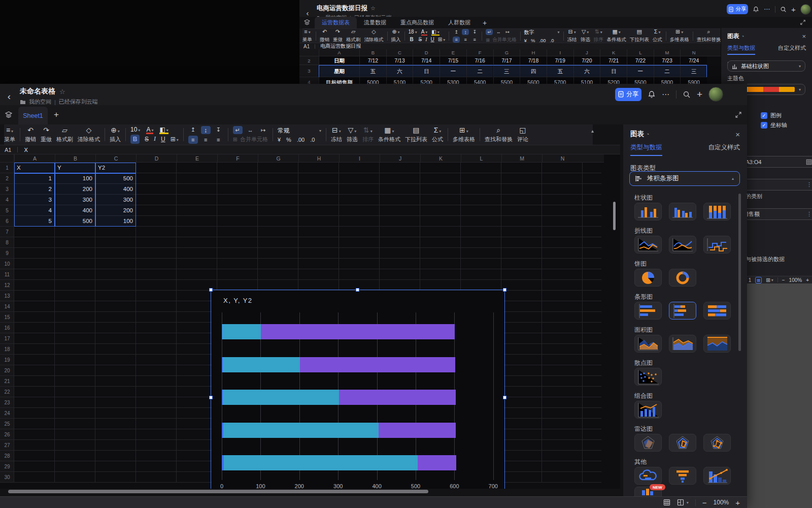 Image resolution: width=812 pixels, height=508 pixels. I want to click on row-num-2: 2, so click(7, 179).